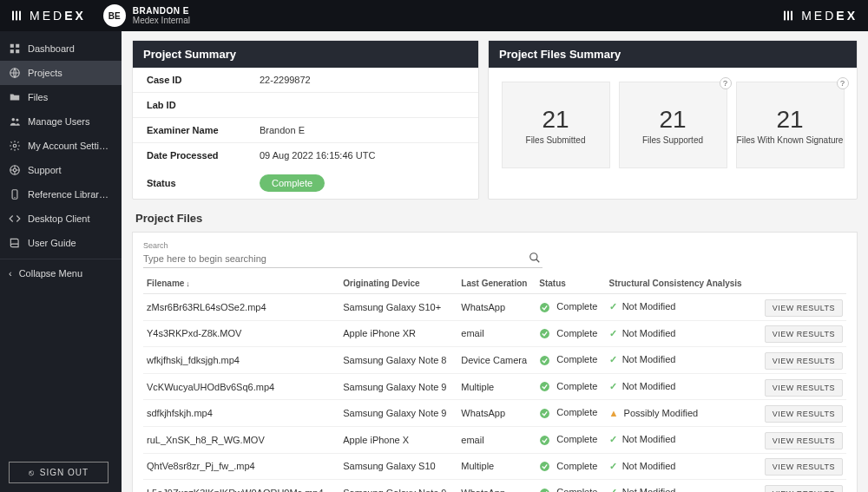  Describe the element at coordinates (15, 219) in the screenshot. I see `code-icon` at that location.